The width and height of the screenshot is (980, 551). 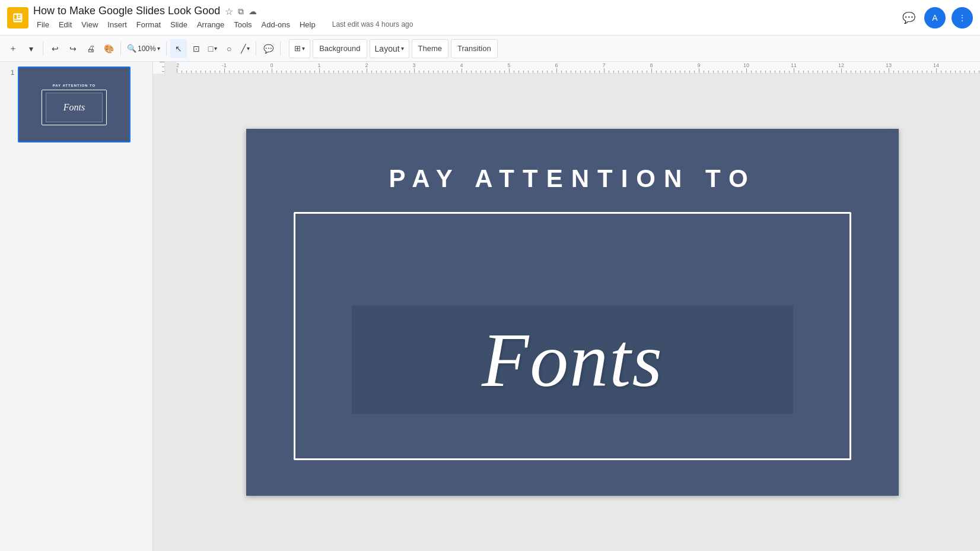 I want to click on drive-icon: ⧉, so click(x=241, y=12).